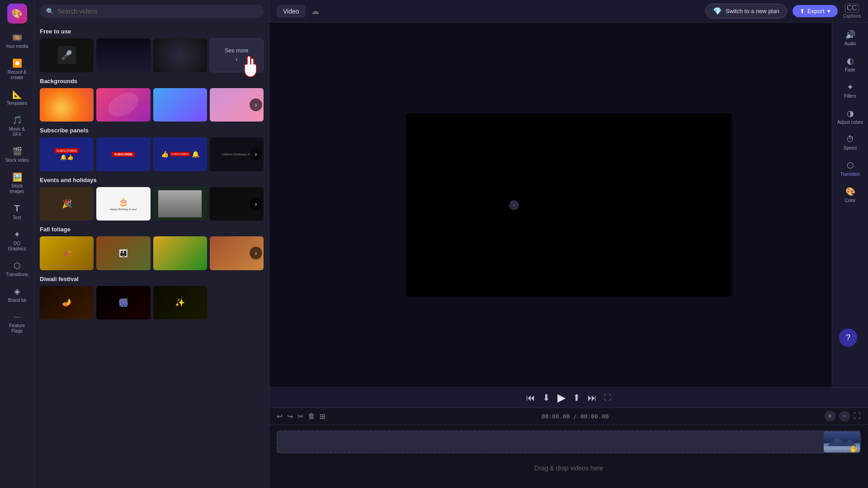  Describe the element at coordinates (848, 338) in the screenshot. I see `help-button: ?` at that location.